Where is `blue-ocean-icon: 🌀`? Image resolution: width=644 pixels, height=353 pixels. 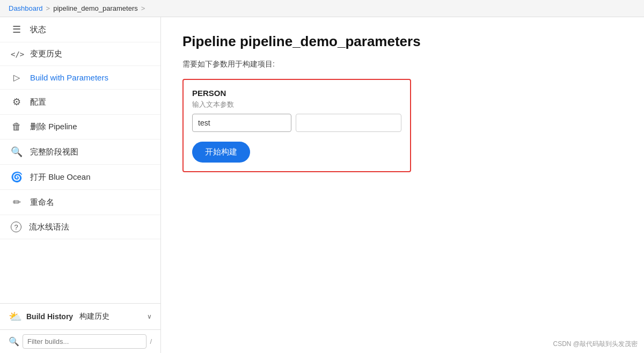 blue-ocean-icon: 🌀 is located at coordinates (17, 177).